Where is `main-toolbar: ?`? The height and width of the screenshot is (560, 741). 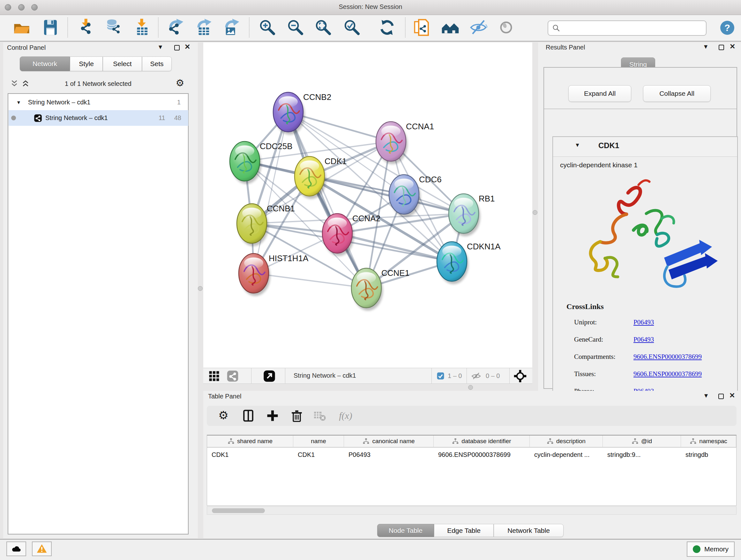 main-toolbar: ? is located at coordinates (370, 28).